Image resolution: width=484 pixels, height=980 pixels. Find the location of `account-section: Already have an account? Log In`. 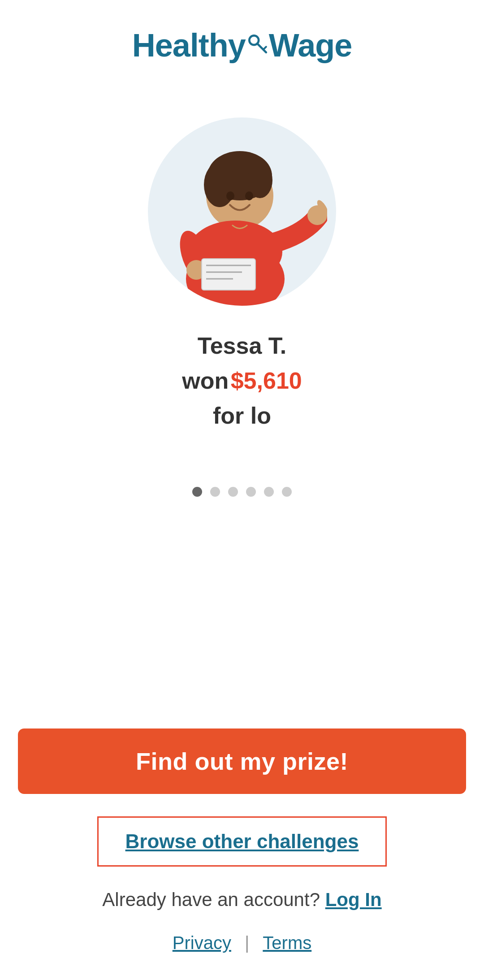

account-section: Already have an account? Log In is located at coordinates (242, 900).